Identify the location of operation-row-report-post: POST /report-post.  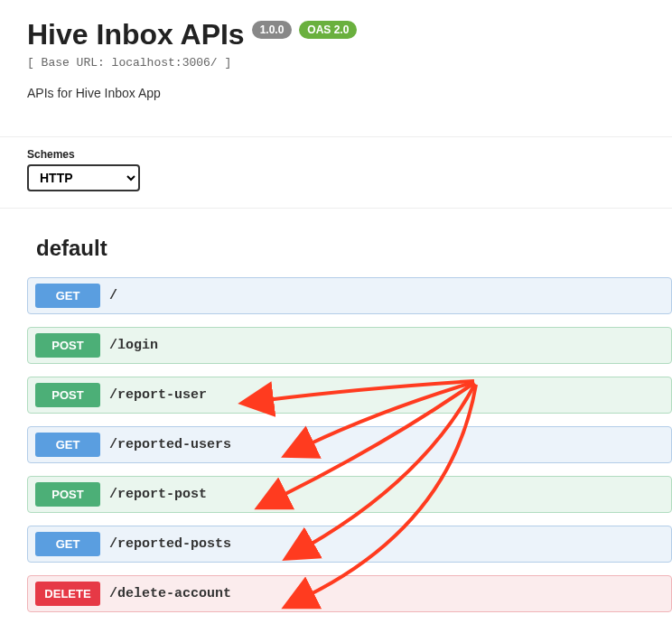
(350, 495).